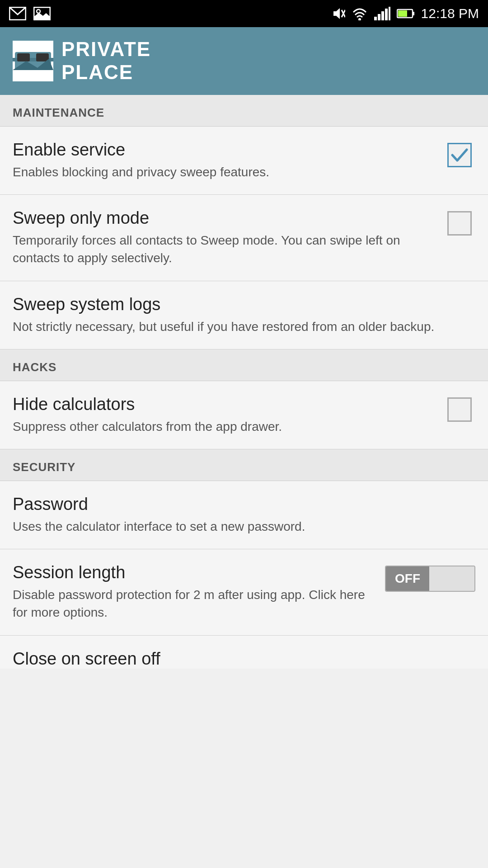 The image size is (488, 868). Describe the element at coordinates (42, 14) in the screenshot. I see `image-icon` at that location.